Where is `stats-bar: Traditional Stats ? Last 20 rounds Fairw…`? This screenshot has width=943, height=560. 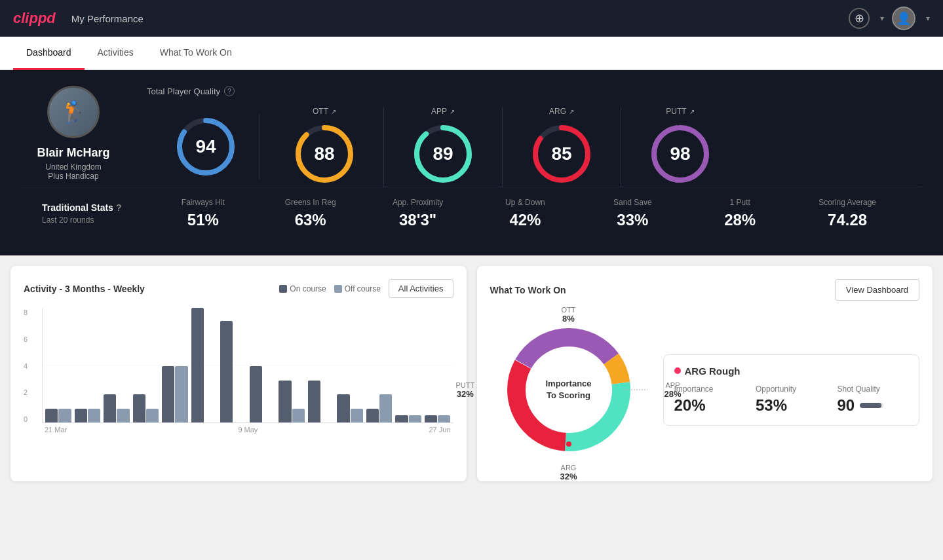
stats-bar: Traditional Stats ? Last 20 rounds Fairw… is located at coordinates (472, 214).